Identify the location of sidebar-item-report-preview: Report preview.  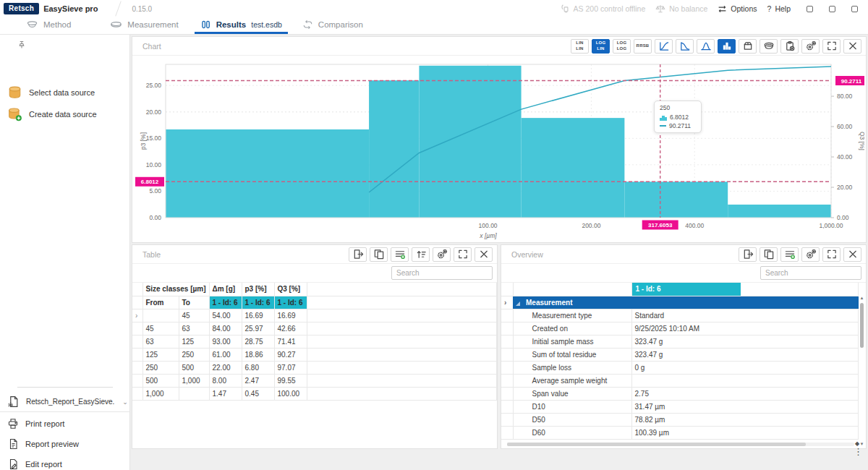
(65, 444).